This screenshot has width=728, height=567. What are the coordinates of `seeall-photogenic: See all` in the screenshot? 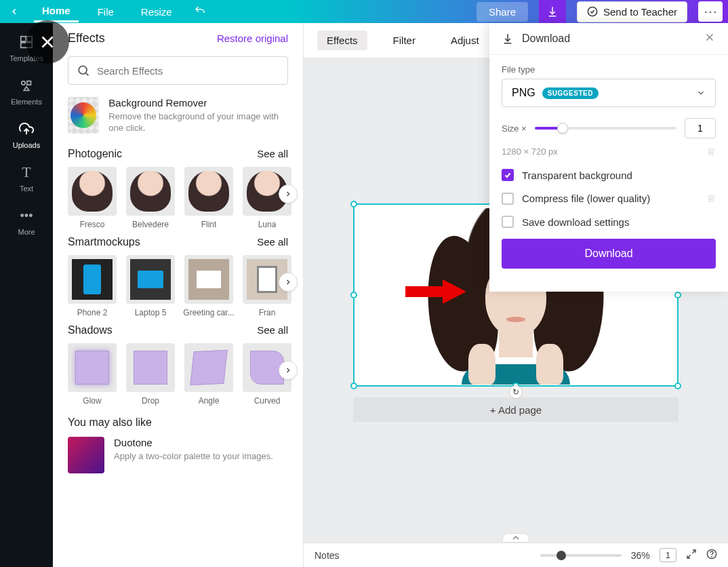 It's located at (272, 153).